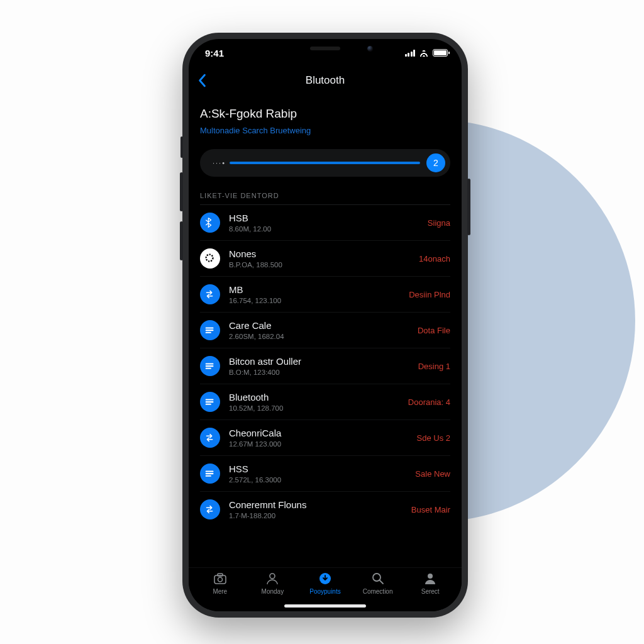  Describe the element at coordinates (181, 241) in the screenshot. I see `volume-down-button` at that location.